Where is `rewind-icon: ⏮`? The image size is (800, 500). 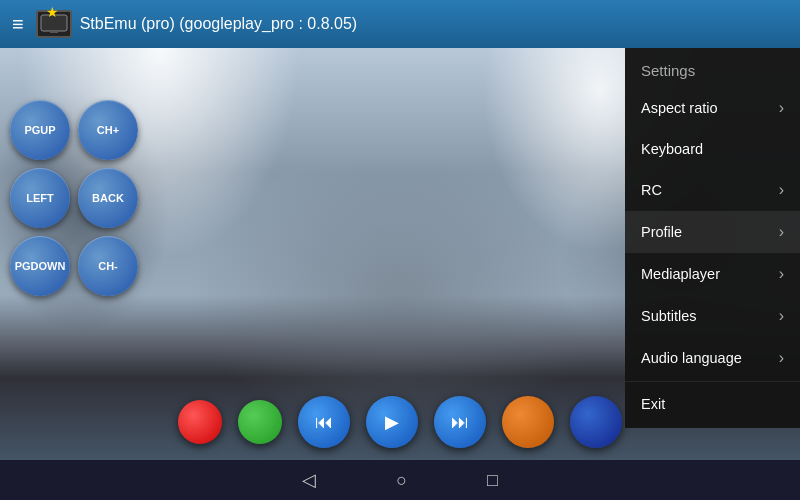 rewind-icon: ⏮ is located at coordinates (324, 422).